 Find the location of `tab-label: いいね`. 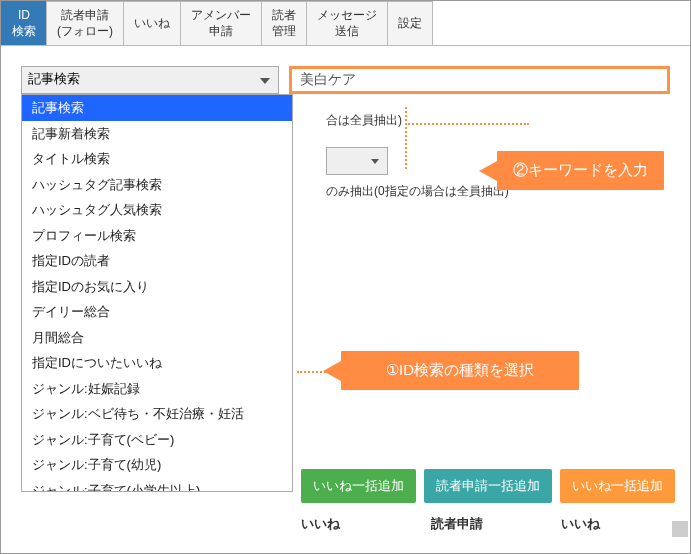

tab-label: いいね is located at coordinates (152, 24).